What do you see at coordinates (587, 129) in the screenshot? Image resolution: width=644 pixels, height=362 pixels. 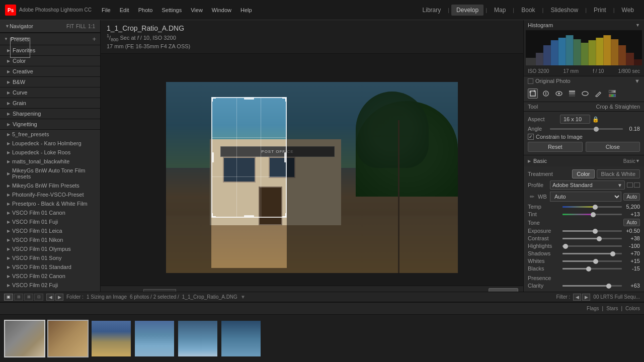 I see `angle-slider` at bounding box center [587, 129].